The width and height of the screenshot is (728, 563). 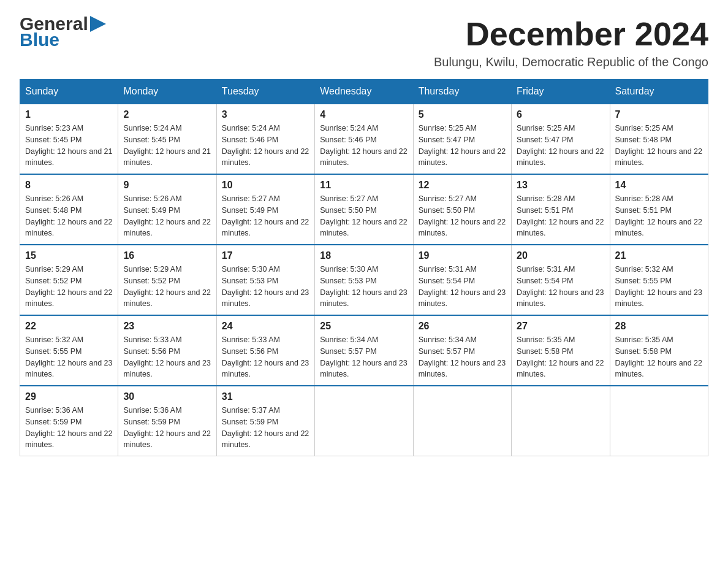 What do you see at coordinates (364, 256) in the screenshot?
I see `day-number: 18` at bounding box center [364, 256].